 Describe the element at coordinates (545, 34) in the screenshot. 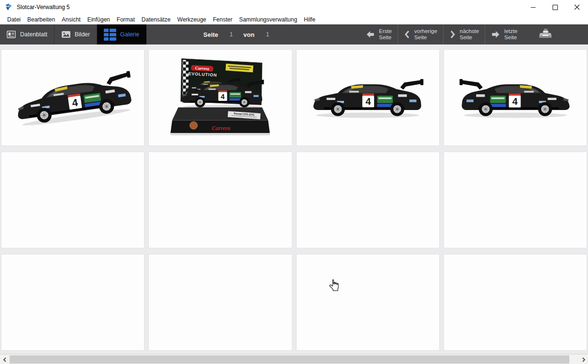

I see `print-button` at that location.